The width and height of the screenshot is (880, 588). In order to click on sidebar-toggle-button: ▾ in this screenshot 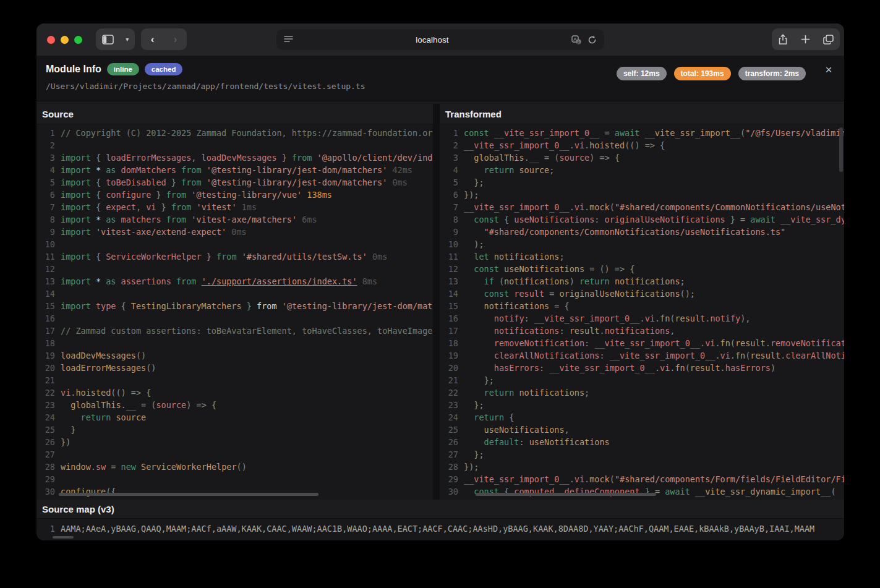, I will do `click(115, 40)`.